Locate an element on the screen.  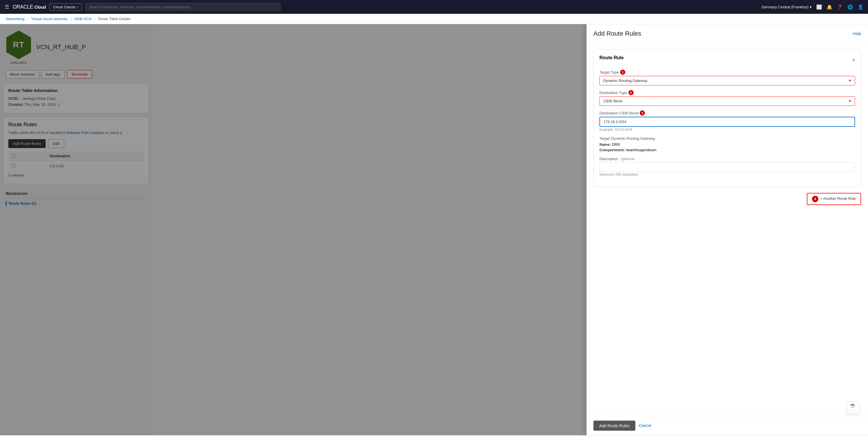
hamburger-icon: ☰ is located at coordinates (7, 7).